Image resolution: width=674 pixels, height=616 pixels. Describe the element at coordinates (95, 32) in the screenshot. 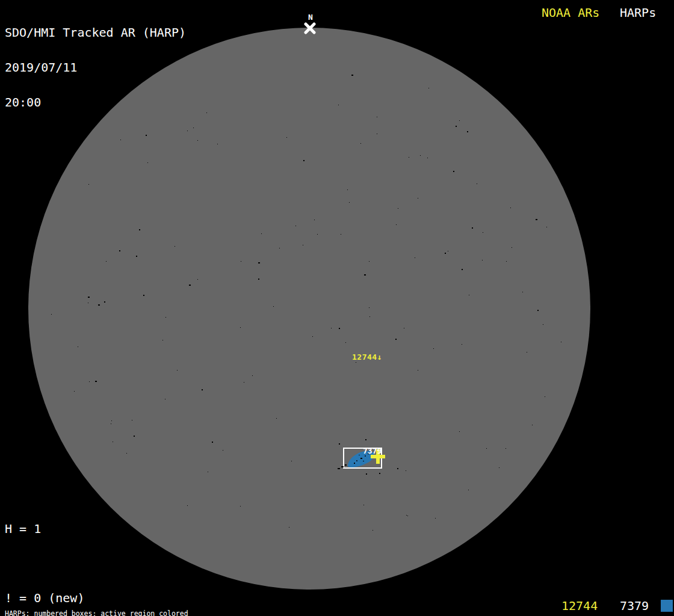

I see `page-title: SDO/HMI Tracked AR (HARP)` at that location.